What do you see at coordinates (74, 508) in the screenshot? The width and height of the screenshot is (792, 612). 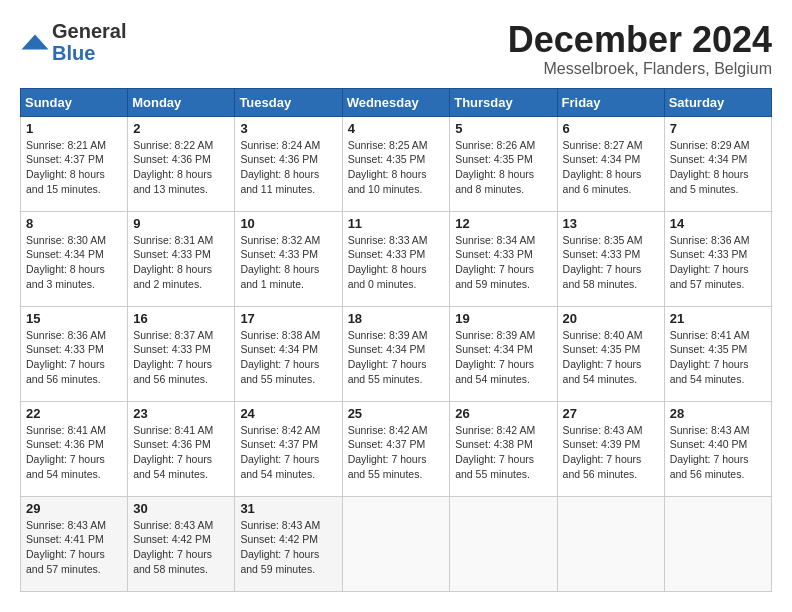 I see `day-number: 29` at bounding box center [74, 508].